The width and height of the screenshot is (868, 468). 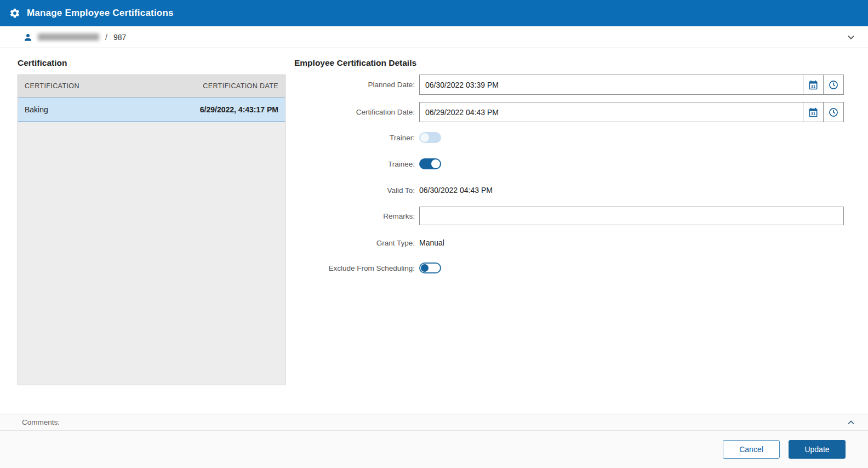 I want to click on grant-type-row: Grant Type: Manual, so click(x=569, y=243).